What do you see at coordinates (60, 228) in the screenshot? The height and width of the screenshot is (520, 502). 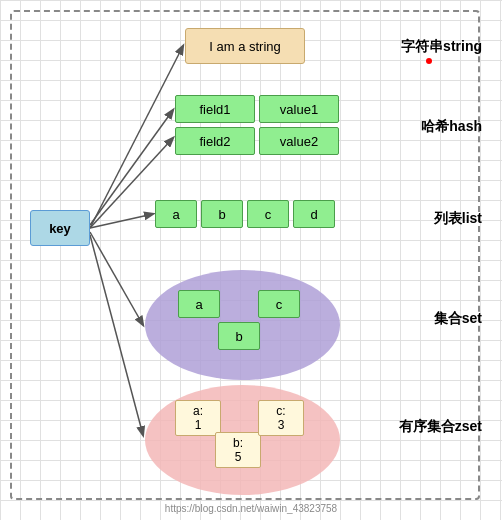 I see `key-box: key` at bounding box center [60, 228].